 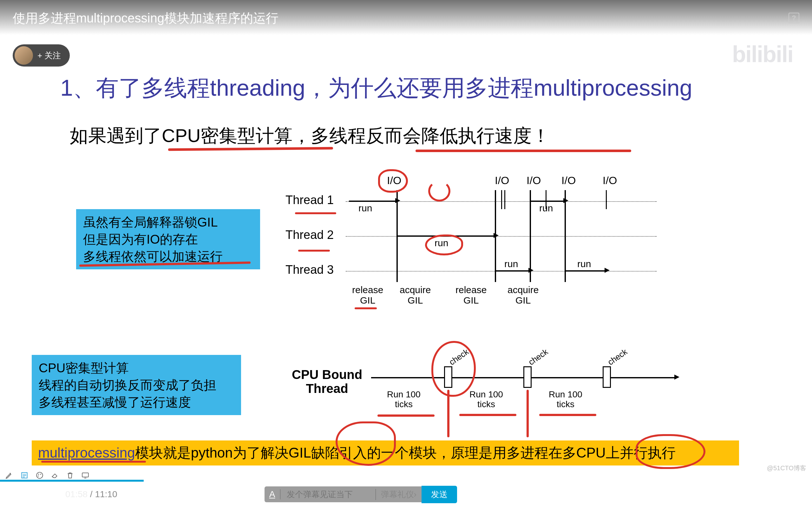 I want to click on trash-tool-icon, so click(x=70, y=475).